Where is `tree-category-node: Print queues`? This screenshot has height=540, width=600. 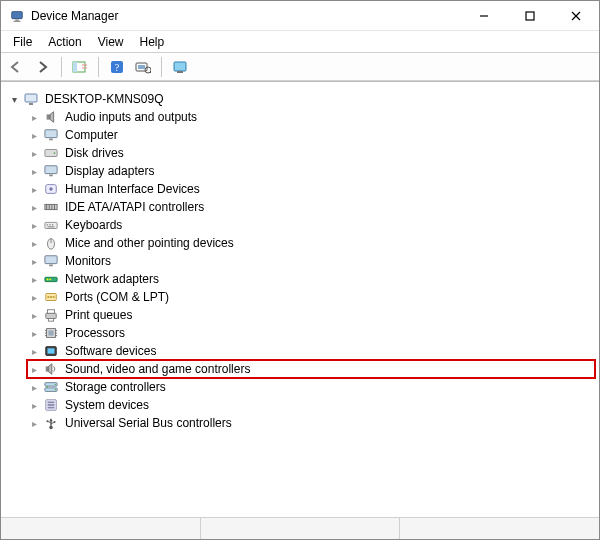 tree-category-node: Print queues is located at coordinates (311, 315).